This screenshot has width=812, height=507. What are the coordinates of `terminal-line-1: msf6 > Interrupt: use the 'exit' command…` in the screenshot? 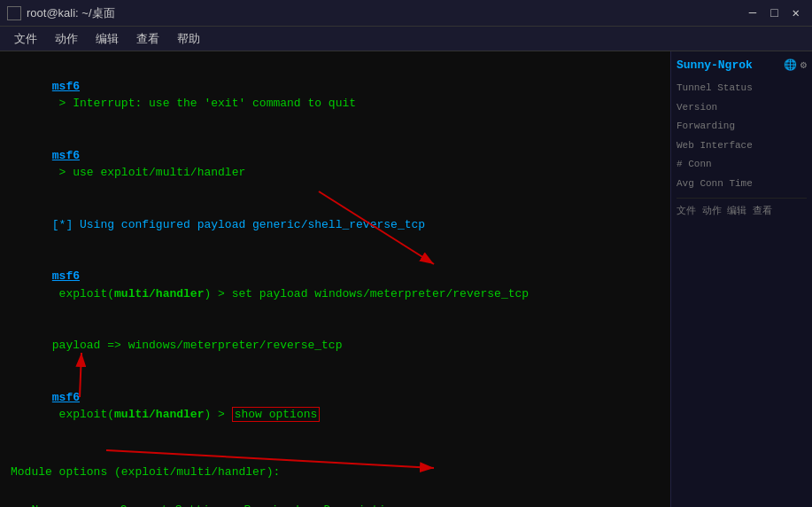 It's located at (335, 95).